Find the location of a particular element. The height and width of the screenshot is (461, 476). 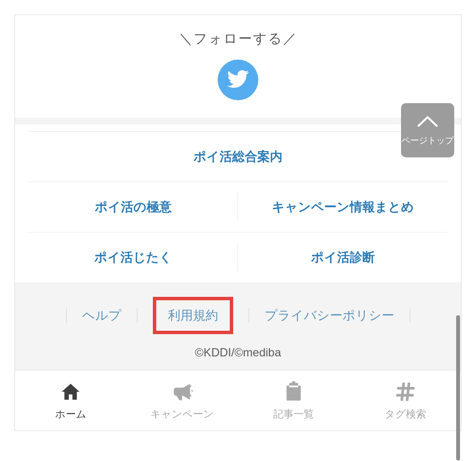

scrollbar is located at coordinates (458, 388).